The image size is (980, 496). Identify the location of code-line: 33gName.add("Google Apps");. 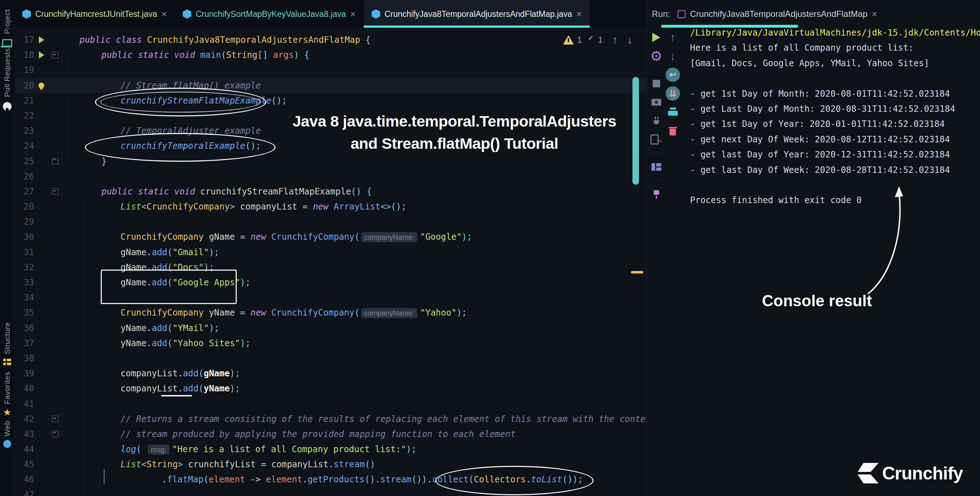
(330, 282).